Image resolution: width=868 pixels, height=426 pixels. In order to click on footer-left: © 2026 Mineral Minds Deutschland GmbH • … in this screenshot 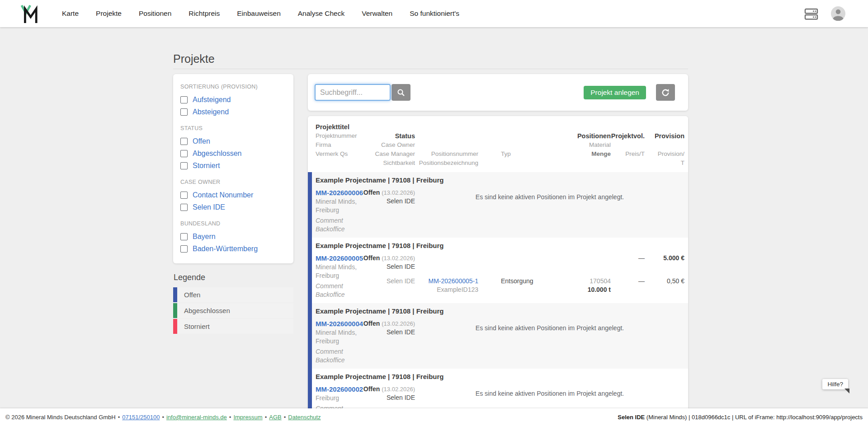, I will do `click(163, 417)`.